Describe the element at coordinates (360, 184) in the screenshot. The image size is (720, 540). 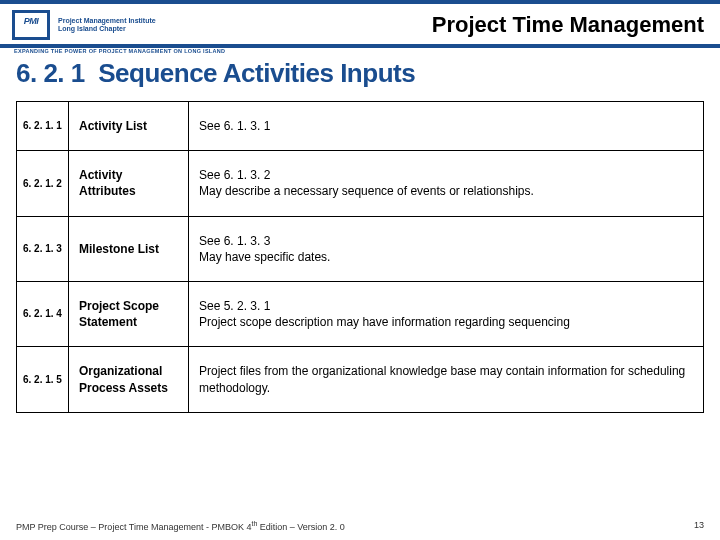
I see `table-row: 6. 2. 1. 2Activity AttributesSee 6. 1. 3…` at that location.